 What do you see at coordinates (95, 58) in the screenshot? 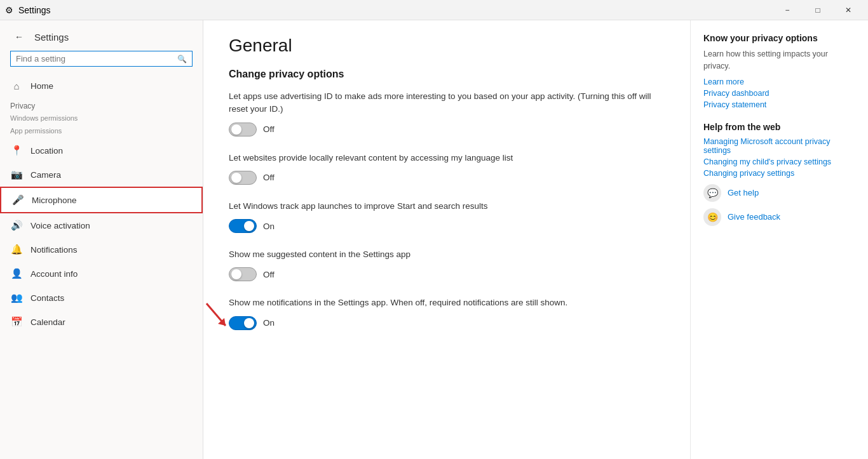
I see `search-input` at bounding box center [95, 58].